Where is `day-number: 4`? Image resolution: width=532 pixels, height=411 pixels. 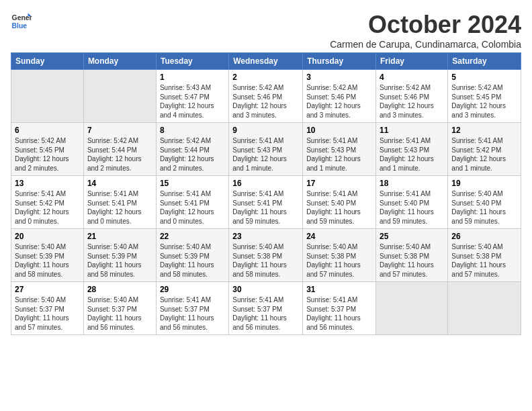 day-number: 4 is located at coordinates (412, 77).